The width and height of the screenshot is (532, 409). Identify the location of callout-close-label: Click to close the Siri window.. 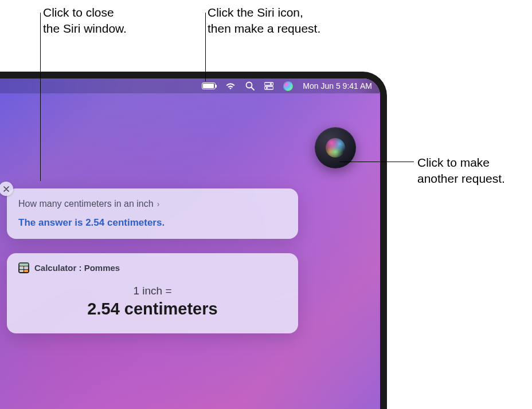
(85, 21).